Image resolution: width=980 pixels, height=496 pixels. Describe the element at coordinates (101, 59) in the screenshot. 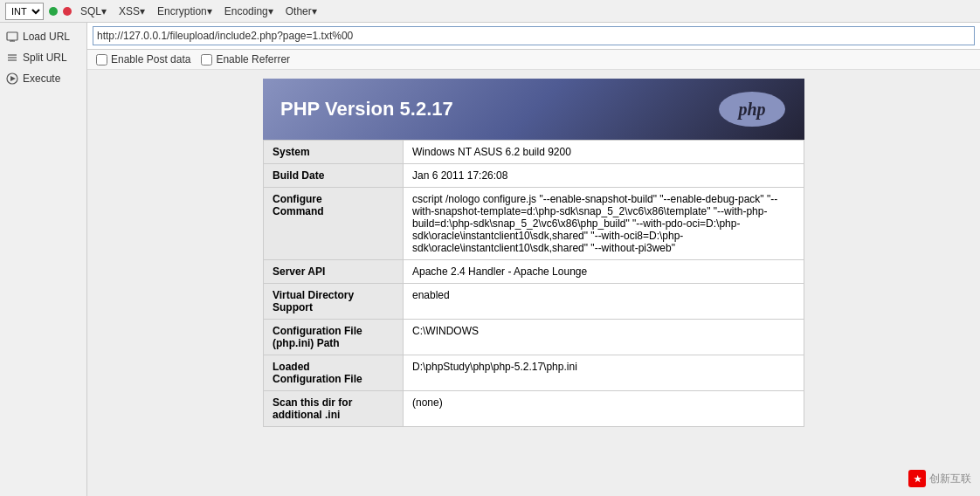

I see `post-data-checkbox` at that location.